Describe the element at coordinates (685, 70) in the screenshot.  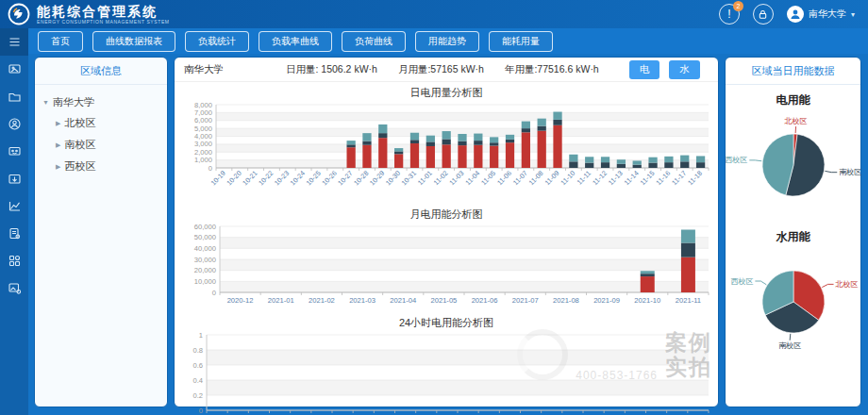
I see `water-button: 水` at that location.